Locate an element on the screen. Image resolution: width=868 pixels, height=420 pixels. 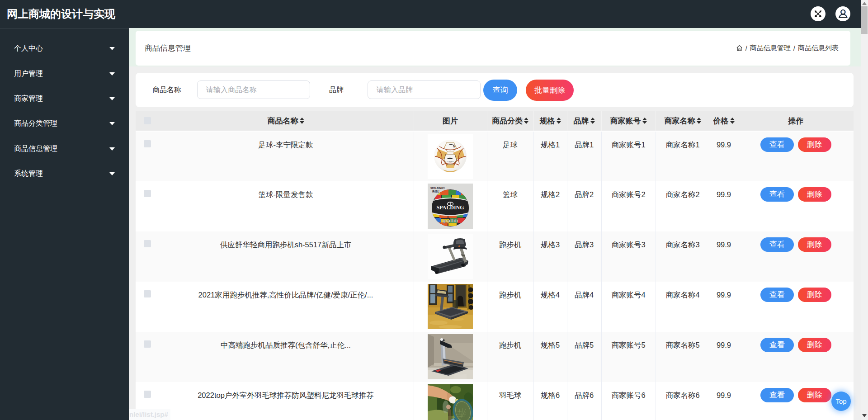
svg-text: 5 is located at coordinates (454, 146).